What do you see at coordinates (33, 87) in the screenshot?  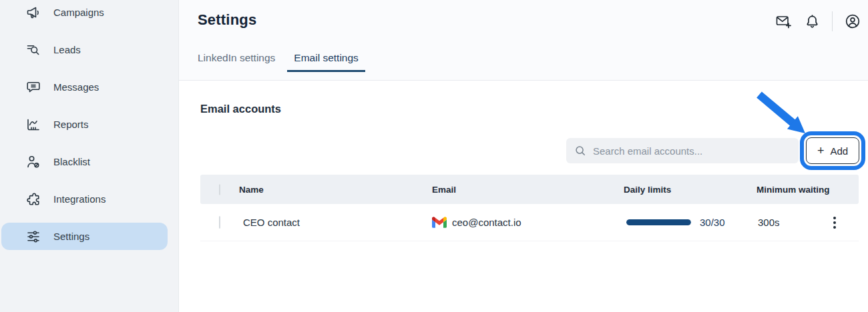 I see `message-bubble-icon` at bounding box center [33, 87].